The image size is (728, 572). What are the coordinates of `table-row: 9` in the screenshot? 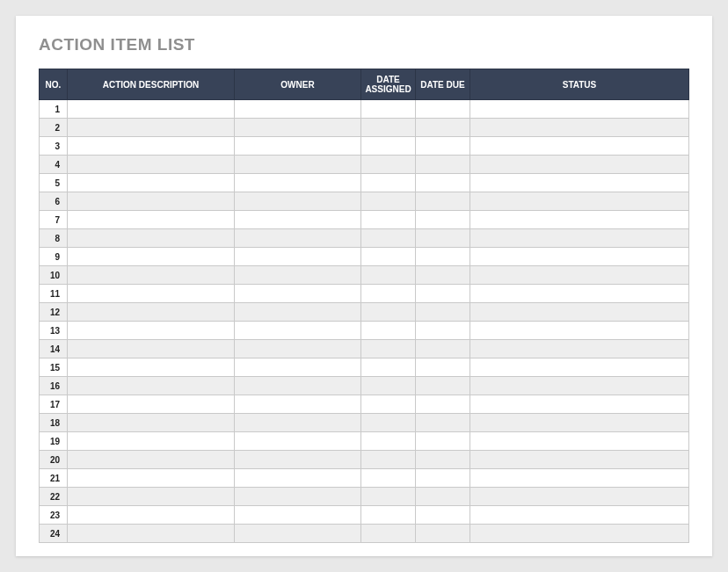 It's located at (364, 257).